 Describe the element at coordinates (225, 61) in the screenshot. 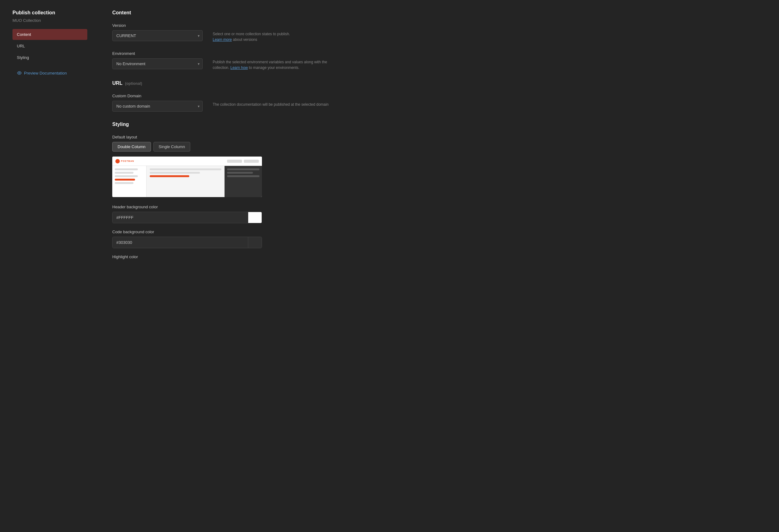

I see `environment-field-row: Environment No Environment ▾ Publish the…` at that location.